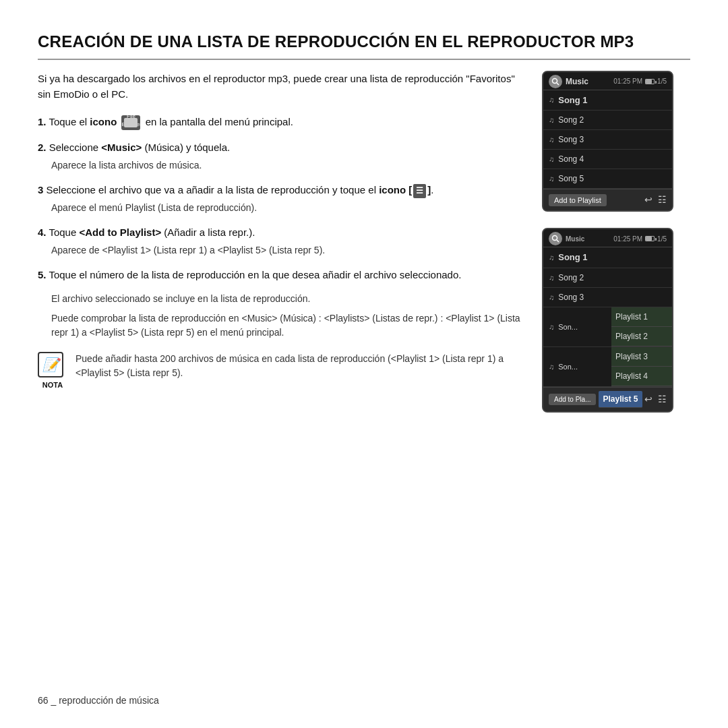 The image size is (728, 728). What do you see at coordinates (596, 399) in the screenshot?
I see `footer-left-2: Add to Pla... Playlist 5` at bounding box center [596, 399].